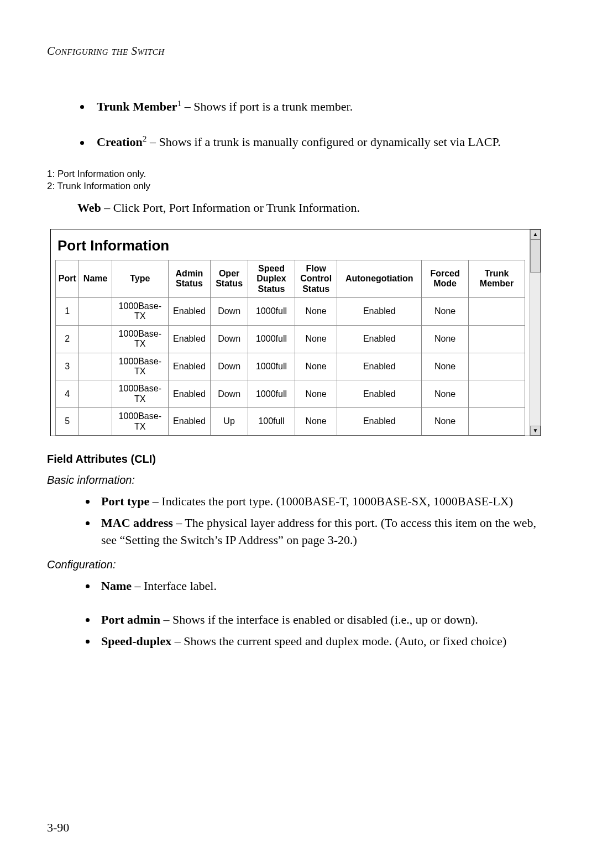 The image size is (597, 868). Describe the element at coordinates (174, 586) in the screenshot. I see `desc: – Interface label.` at that location.